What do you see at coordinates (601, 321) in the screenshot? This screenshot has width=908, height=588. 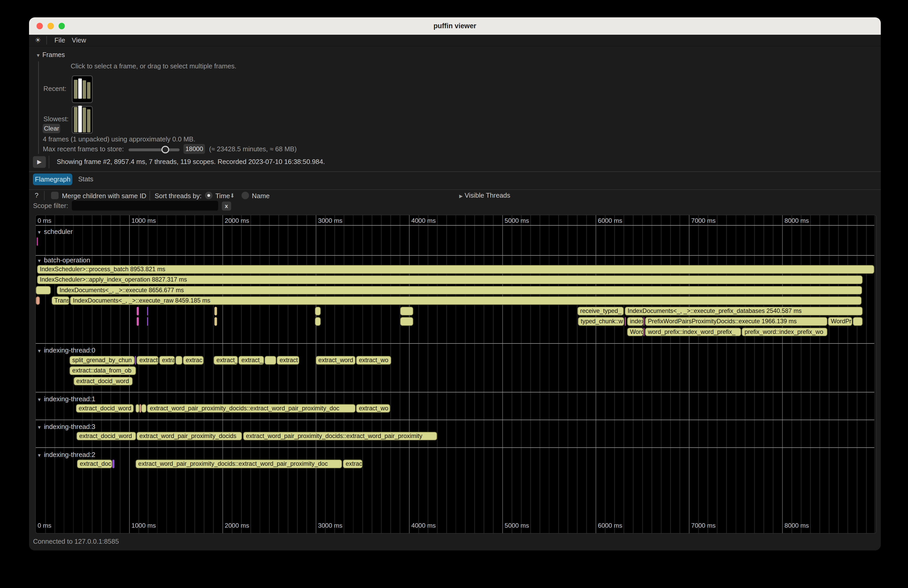 I see `scope-bar: typed_chunk::w` at bounding box center [601, 321].